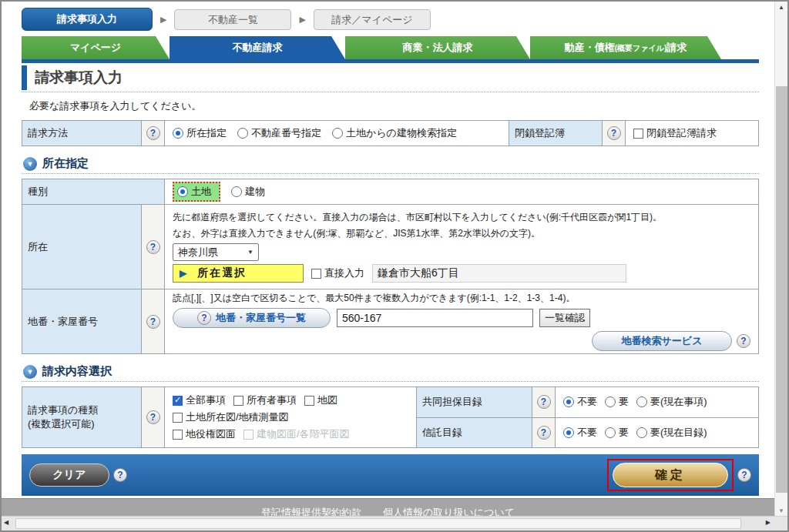 This screenshot has width=789, height=532. Describe the element at coordinates (672, 402) in the screenshot. I see `radio-joint-collateral-required-current: 要(現在事項)` at that location.